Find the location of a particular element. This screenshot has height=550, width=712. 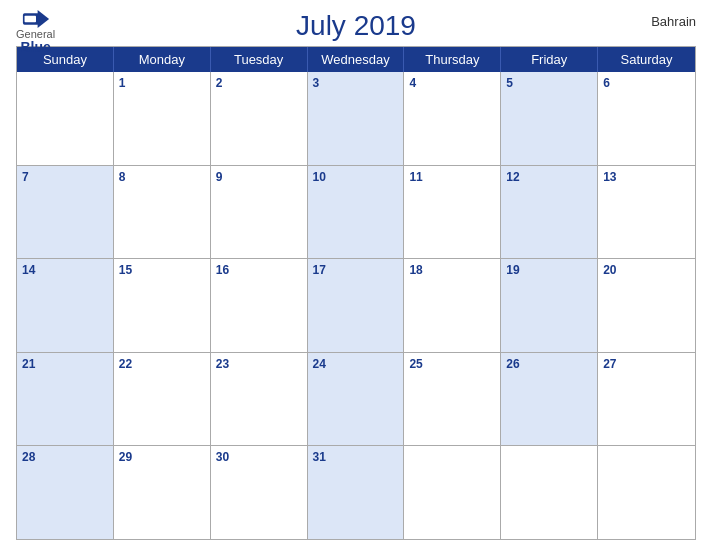

day-header-tuesday: Tuesday is located at coordinates (260, 60).